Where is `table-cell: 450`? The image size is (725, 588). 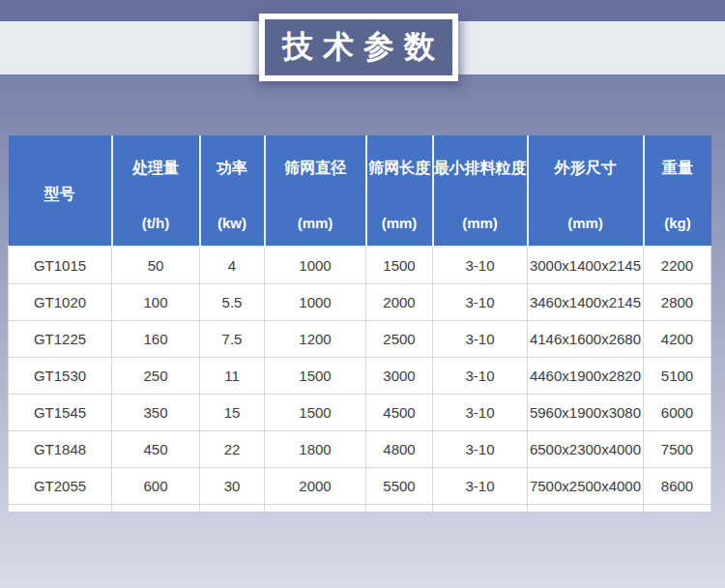 table-cell: 450 is located at coordinates (157, 449).